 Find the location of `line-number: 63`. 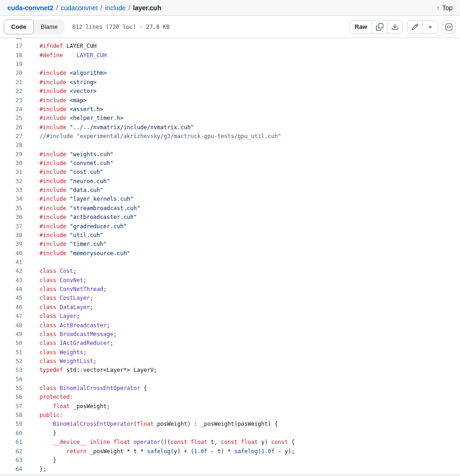

line-number: 63 is located at coordinates (11, 460).